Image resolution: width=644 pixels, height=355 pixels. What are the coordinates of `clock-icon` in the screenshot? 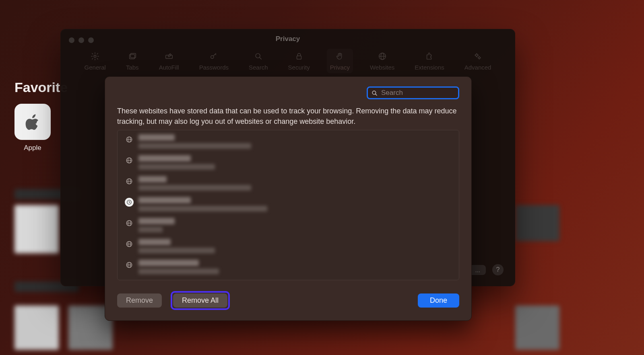 It's located at (129, 202).